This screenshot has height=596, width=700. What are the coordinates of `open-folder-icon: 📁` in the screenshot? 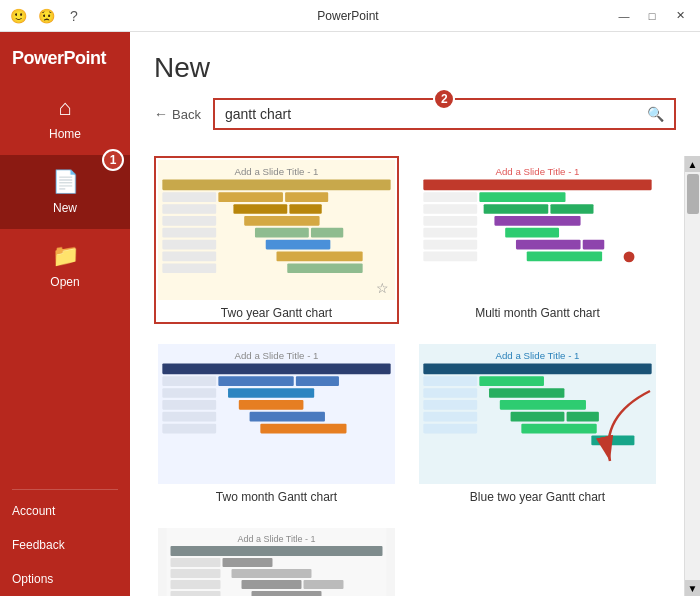 It's located at (66, 256).